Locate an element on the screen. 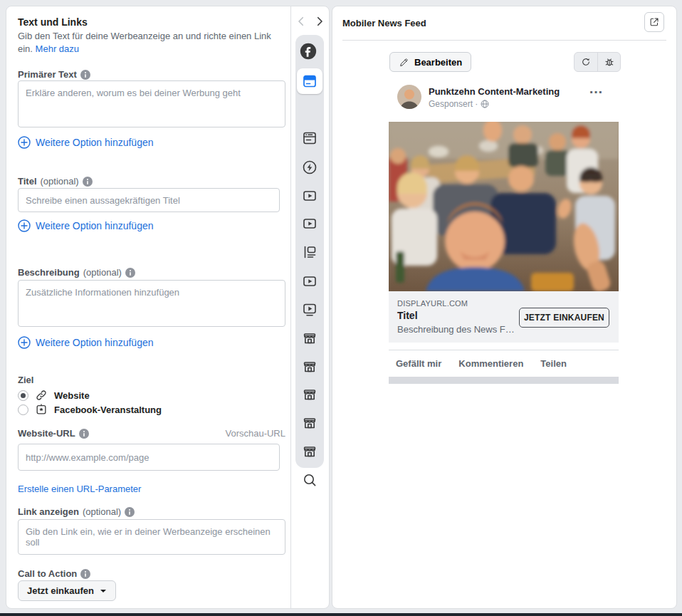 This screenshot has height=616, width=682. scroll-placeholder is located at coordinates (504, 380).